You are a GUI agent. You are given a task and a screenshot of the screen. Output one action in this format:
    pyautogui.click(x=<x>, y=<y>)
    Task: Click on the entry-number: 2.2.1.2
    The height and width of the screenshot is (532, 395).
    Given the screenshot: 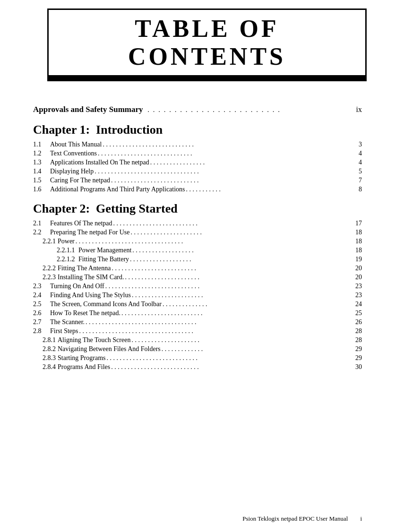 What is the action you would take?
    pyautogui.click(x=56, y=259)
    